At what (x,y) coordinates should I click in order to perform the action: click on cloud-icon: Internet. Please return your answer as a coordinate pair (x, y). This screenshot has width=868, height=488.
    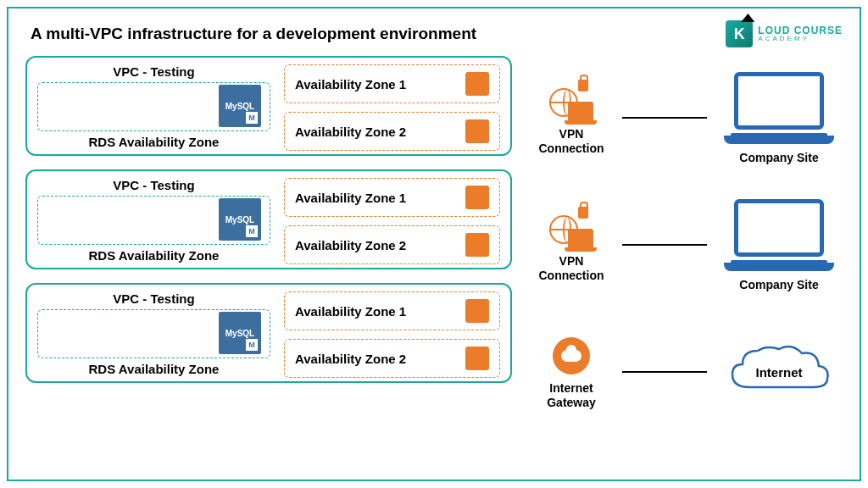
    Looking at the image, I should click on (779, 373).